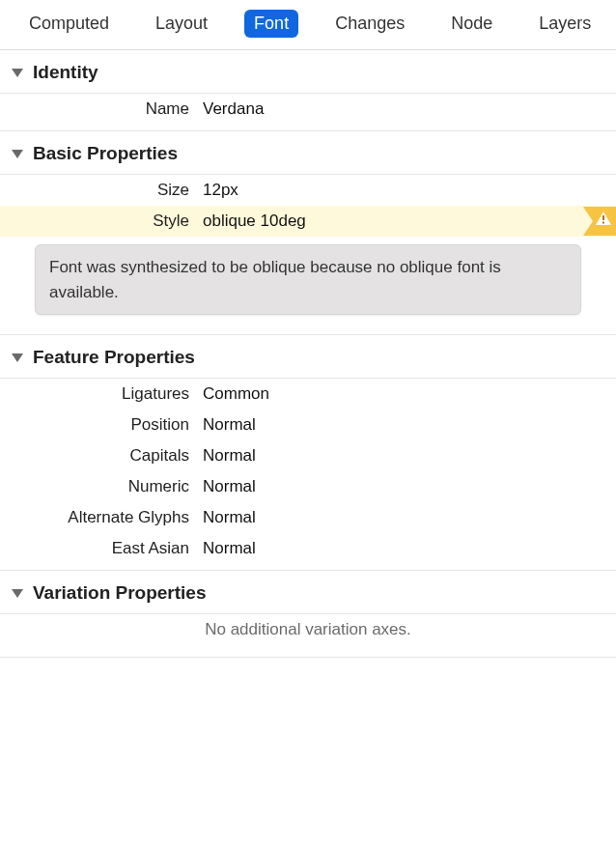 The width and height of the screenshot is (616, 848). What do you see at coordinates (308, 614) in the screenshot?
I see `section-variation: Variation Properties No additional varia…` at bounding box center [308, 614].